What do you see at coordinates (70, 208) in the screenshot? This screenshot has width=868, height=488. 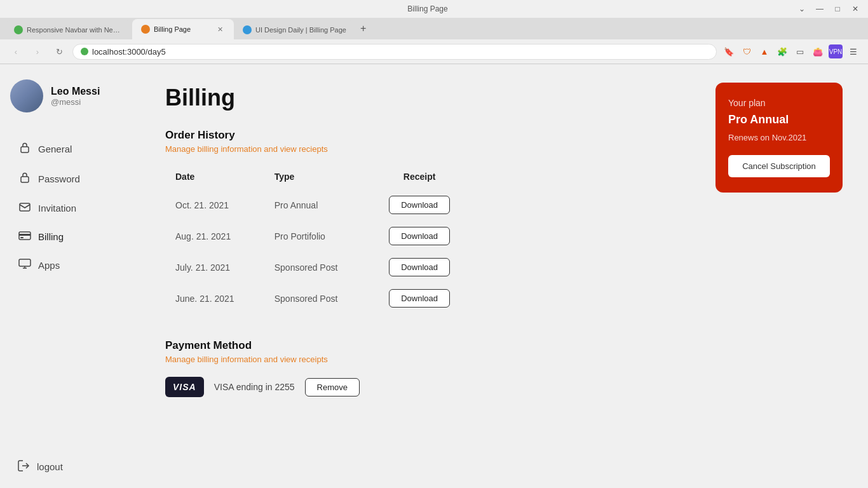 I see `sidebar-item-invitation: Invitation` at bounding box center [70, 208].